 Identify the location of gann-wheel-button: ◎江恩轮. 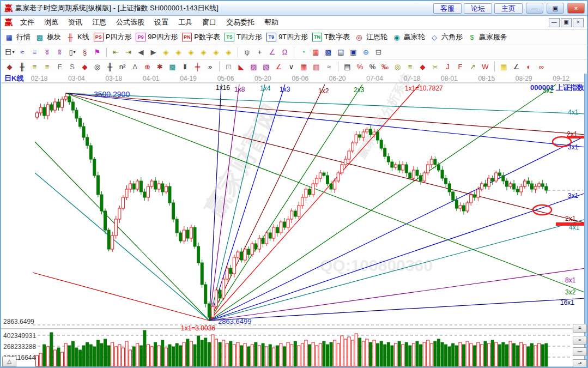
(371, 37).